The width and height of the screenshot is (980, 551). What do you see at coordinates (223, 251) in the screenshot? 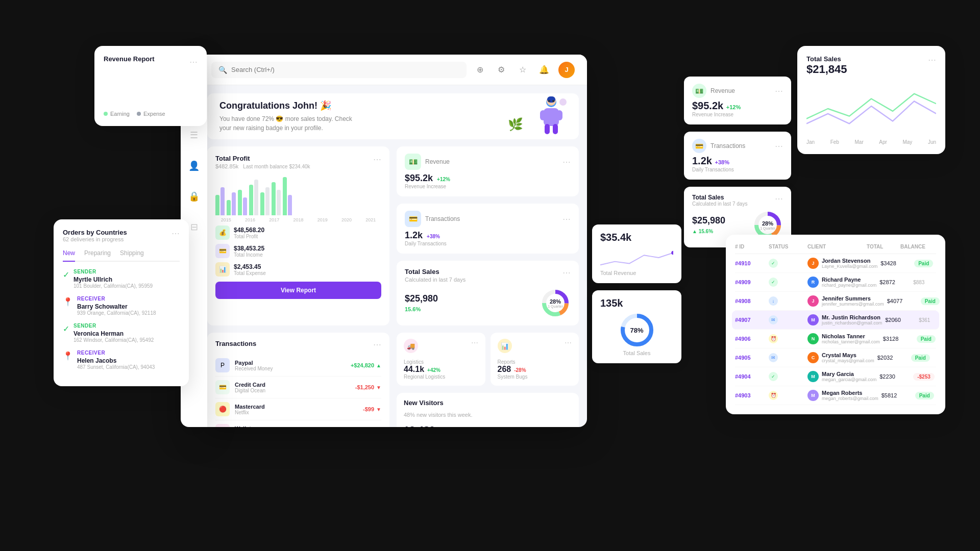
I see `income-icon: 💳` at bounding box center [223, 251].